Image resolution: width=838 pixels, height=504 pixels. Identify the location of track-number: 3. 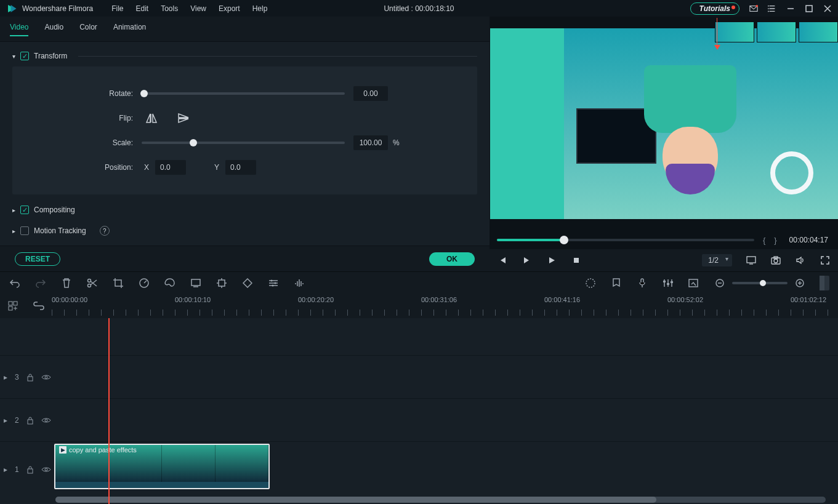
(17, 377).